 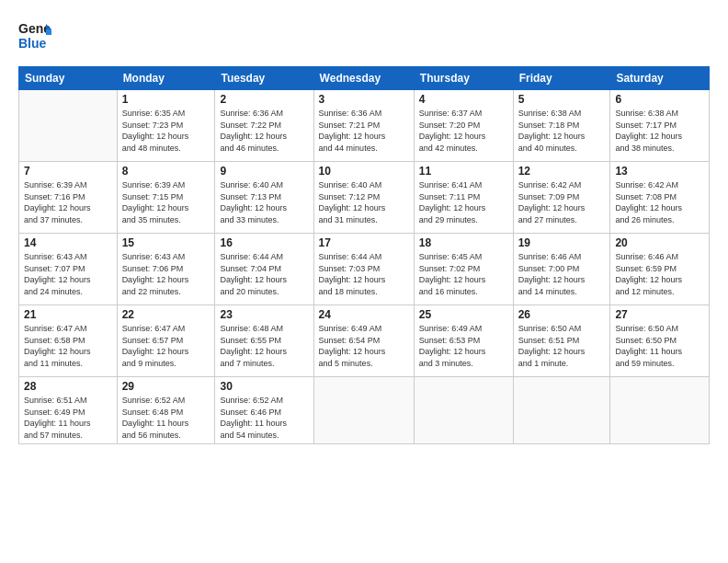 I want to click on calendar-cell: 26Sunrise: 6:50 AMSunset: 6:51 PMDayligh…, so click(x=562, y=341).